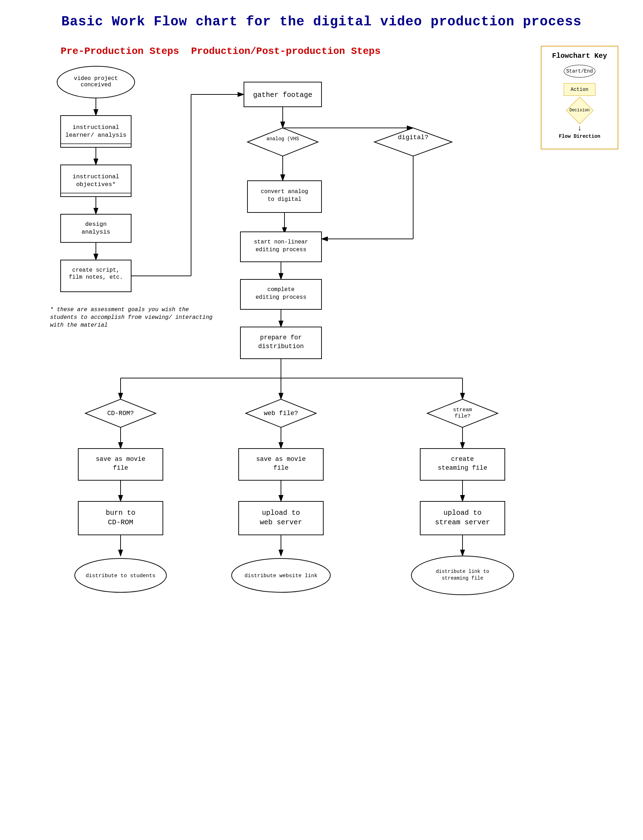 The width and height of the screenshot is (643, 840). I want to click on key-rect-shape: Action, so click(579, 90).